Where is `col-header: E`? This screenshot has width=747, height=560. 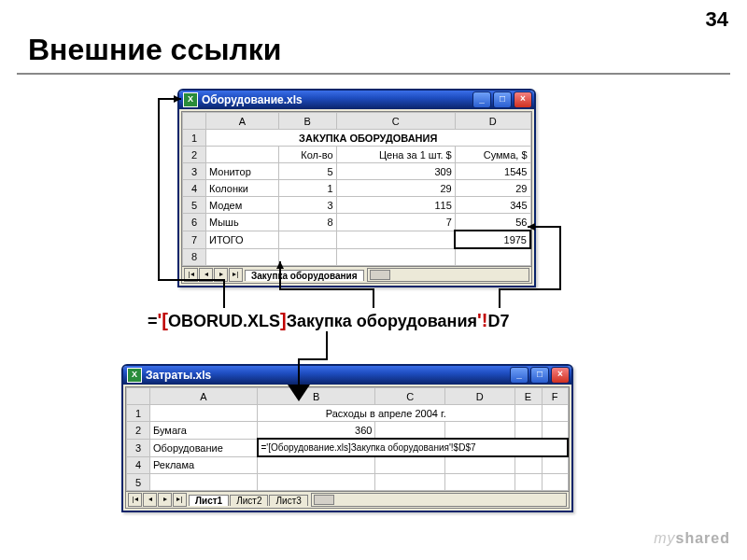
col-header: E is located at coordinates (529, 397).